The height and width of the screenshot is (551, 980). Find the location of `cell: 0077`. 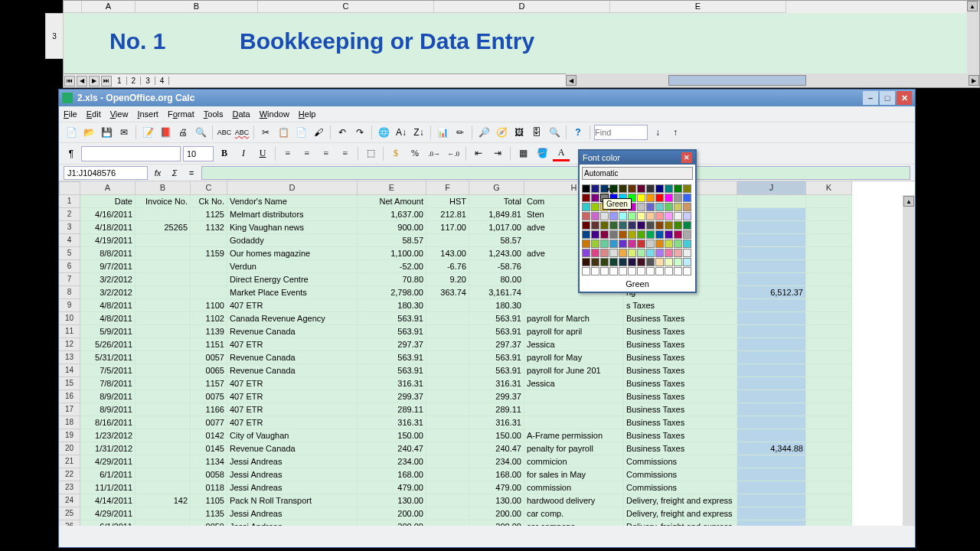

cell: 0077 is located at coordinates (209, 422).